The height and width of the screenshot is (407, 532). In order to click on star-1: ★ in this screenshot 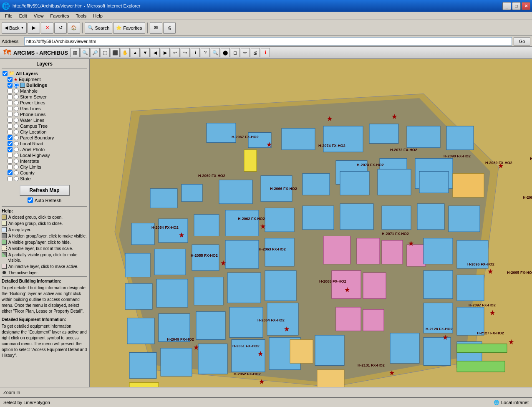, I will do `click(269, 144)`.